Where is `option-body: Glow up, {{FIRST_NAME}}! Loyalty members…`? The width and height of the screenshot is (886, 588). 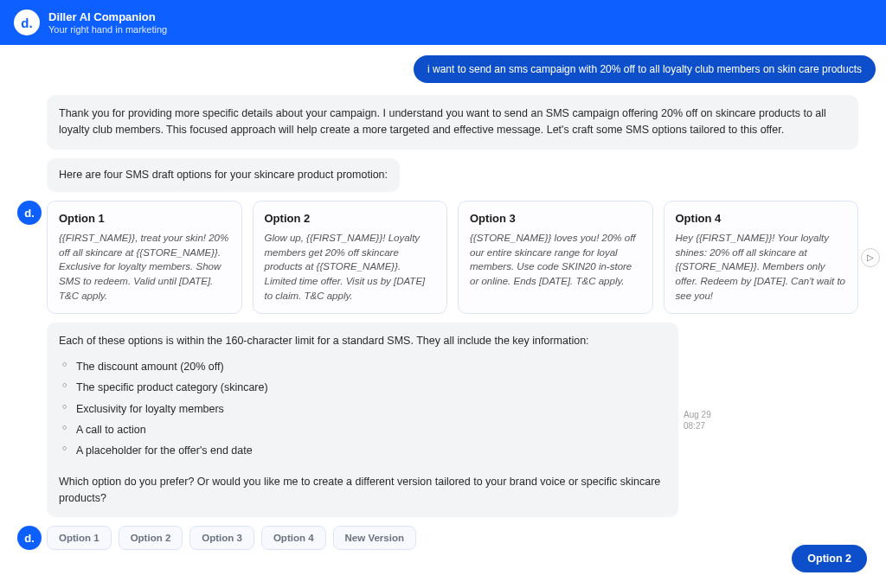 option-body: Glow up, {{FIRST_NAME}}! Loyalty members… is located at coordinates (350, 266).